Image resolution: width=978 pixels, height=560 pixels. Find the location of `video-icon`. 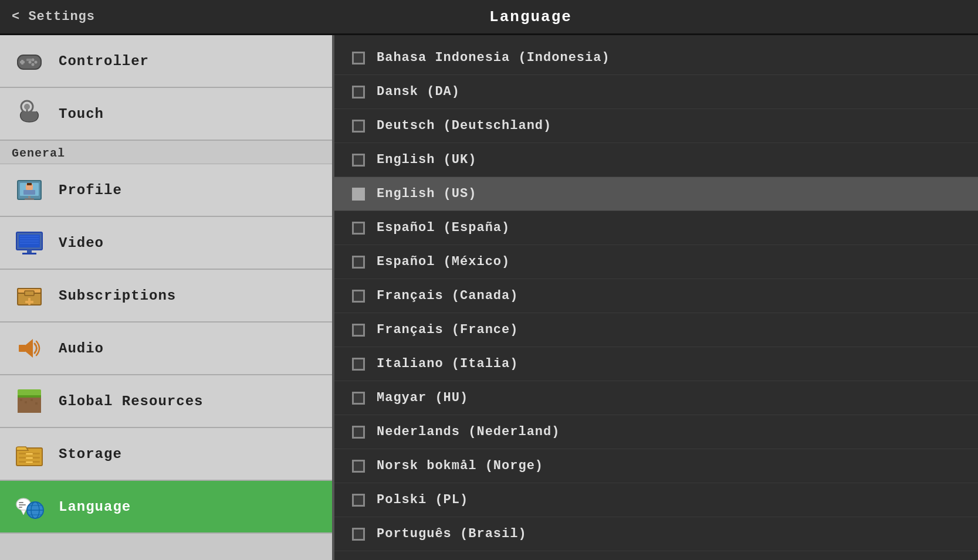

video-icon is located at coordinates (29, 243).